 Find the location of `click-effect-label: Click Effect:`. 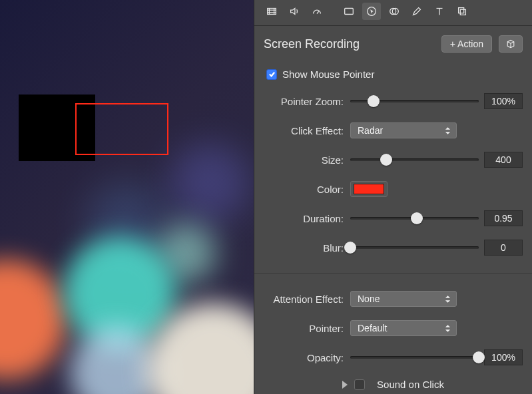

click-effect-label: Click Effect: is located at coordinates (307, 130).